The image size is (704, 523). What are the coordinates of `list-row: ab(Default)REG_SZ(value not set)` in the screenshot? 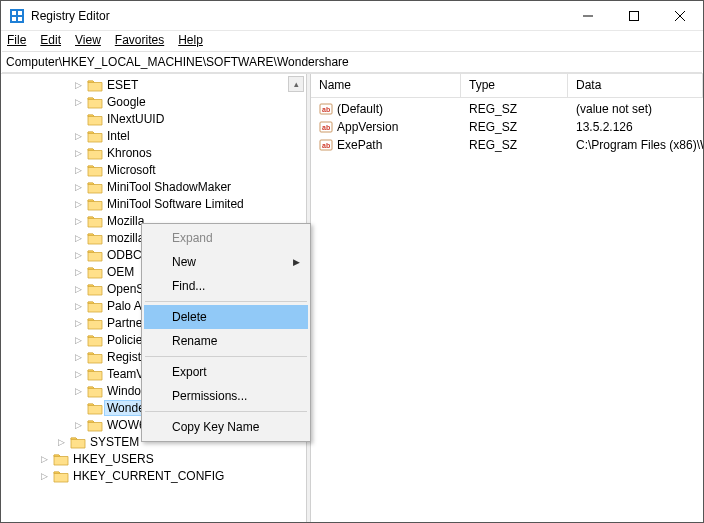 It's located at (507, 109).